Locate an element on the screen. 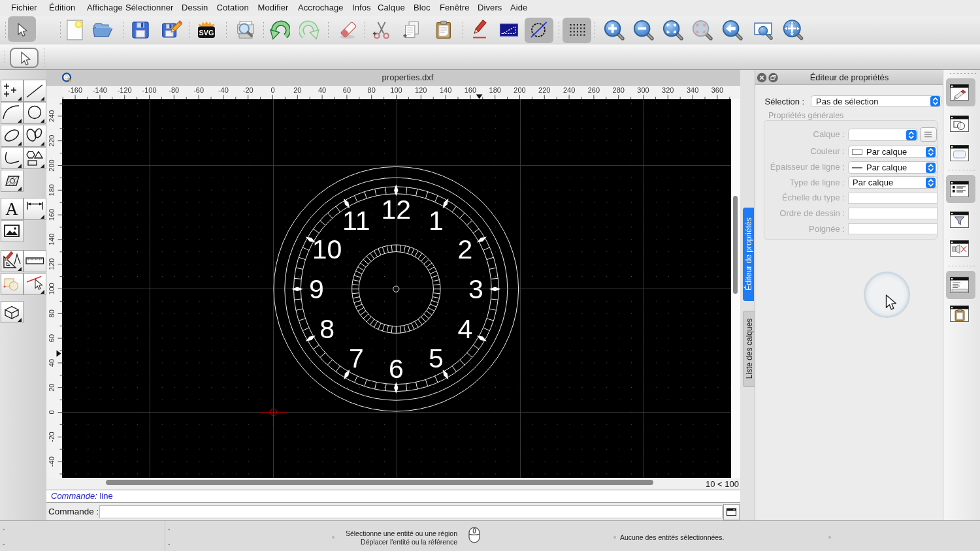 The width and height of the screenshot is (980, 551). svg-text: 7 is located at coordinates (357, 358).